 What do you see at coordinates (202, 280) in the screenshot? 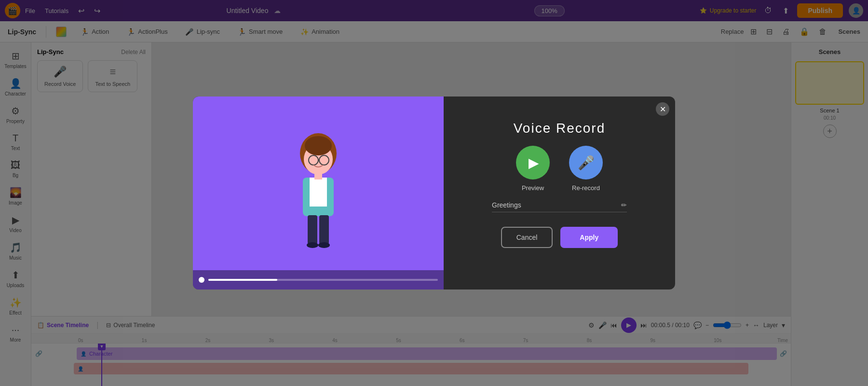
I see `playhead-dot` at bounding box center [202, 280].